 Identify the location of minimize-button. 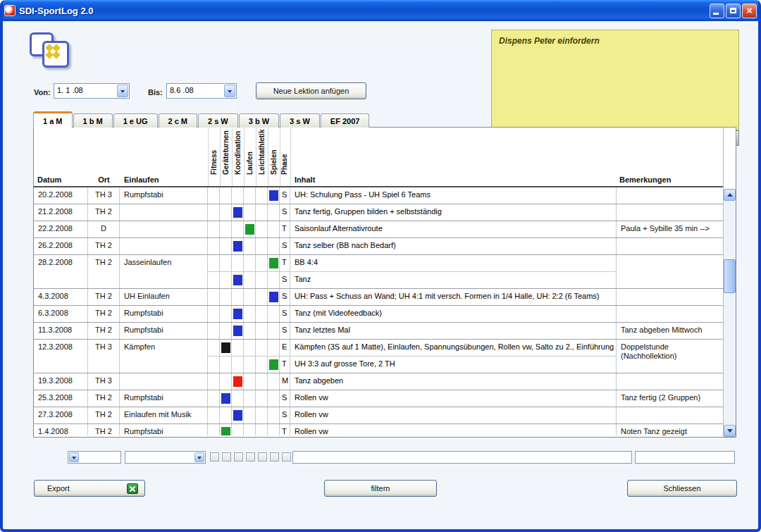
(717, 11).